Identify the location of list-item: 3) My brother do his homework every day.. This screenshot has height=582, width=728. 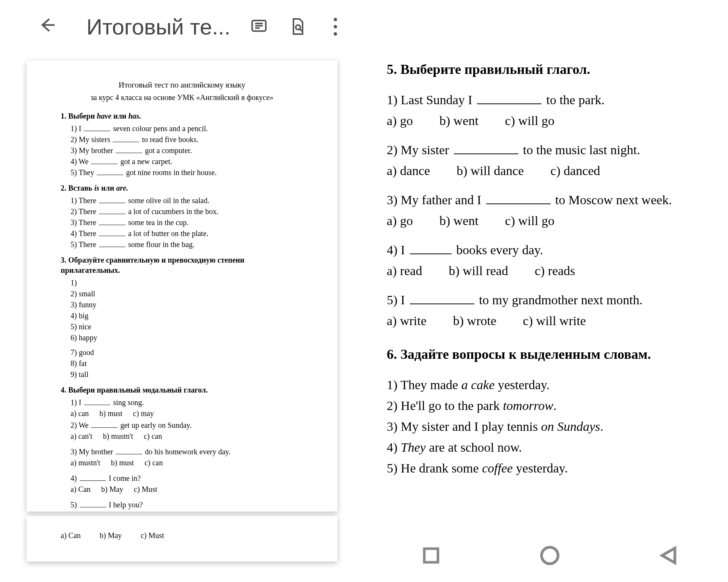
(187, 452).